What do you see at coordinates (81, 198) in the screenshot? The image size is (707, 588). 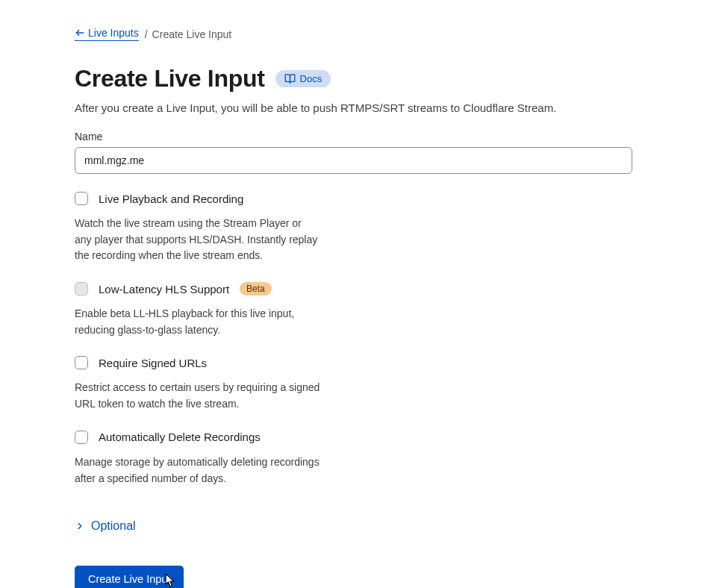 I see `live-playback-checkbox` at bounding box center [81, 198].